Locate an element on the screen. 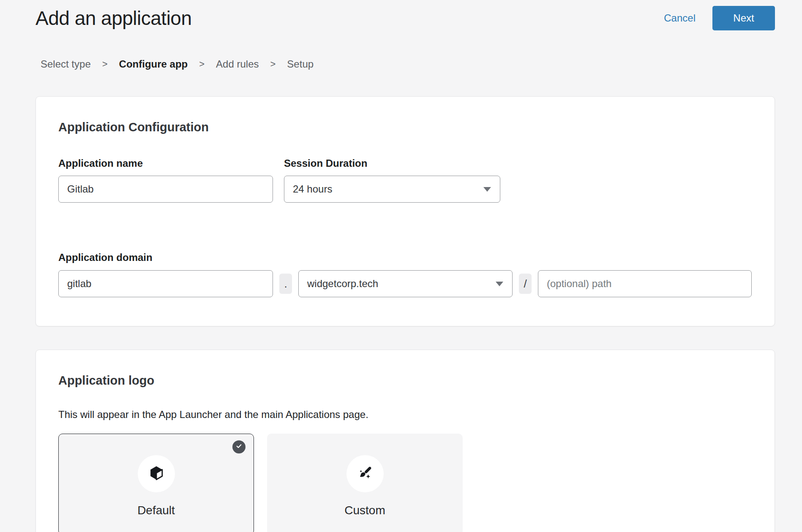  breadcrumb: Select type > Configure app > Add rules … is located at coordinates (408, 64).